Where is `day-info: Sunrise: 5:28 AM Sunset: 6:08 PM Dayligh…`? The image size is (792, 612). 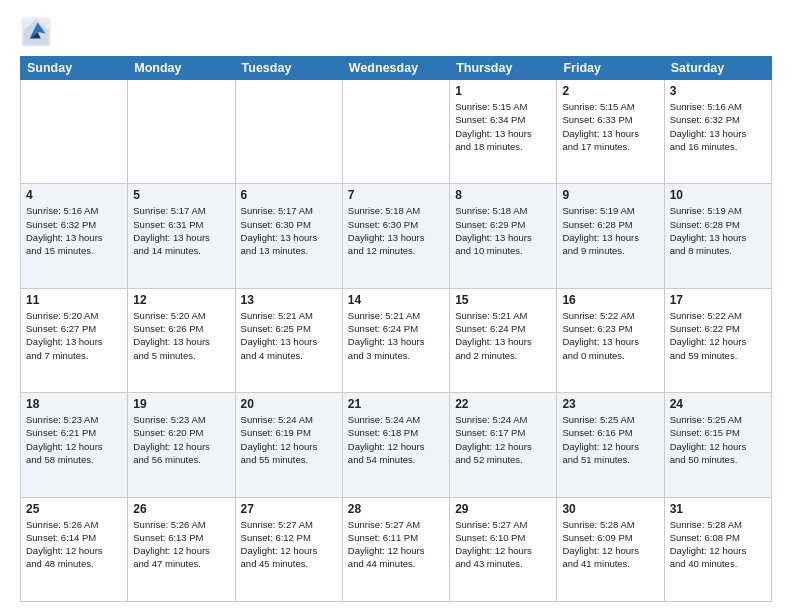 day-info: Sunrise: 5:28 AM Sunset: 6:08 PM Dayligh… is located at coordinates (718, 544).